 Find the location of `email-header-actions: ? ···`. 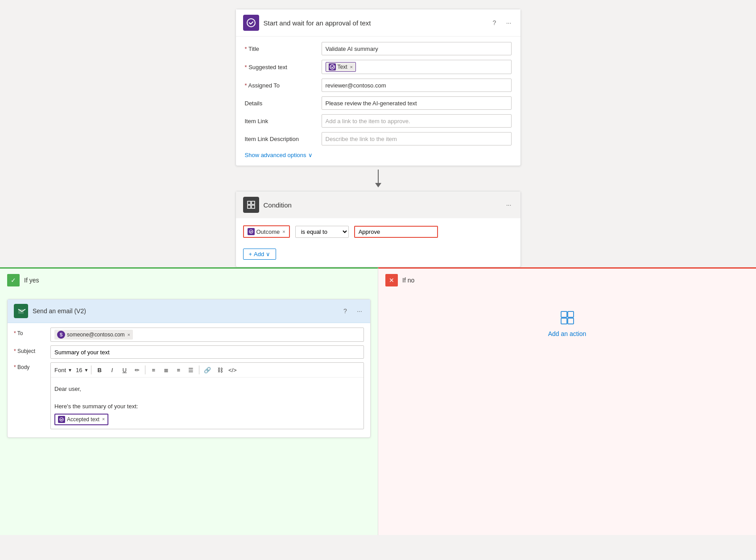

email-header-actions: ? ··· is located at coordinates (352, 311).